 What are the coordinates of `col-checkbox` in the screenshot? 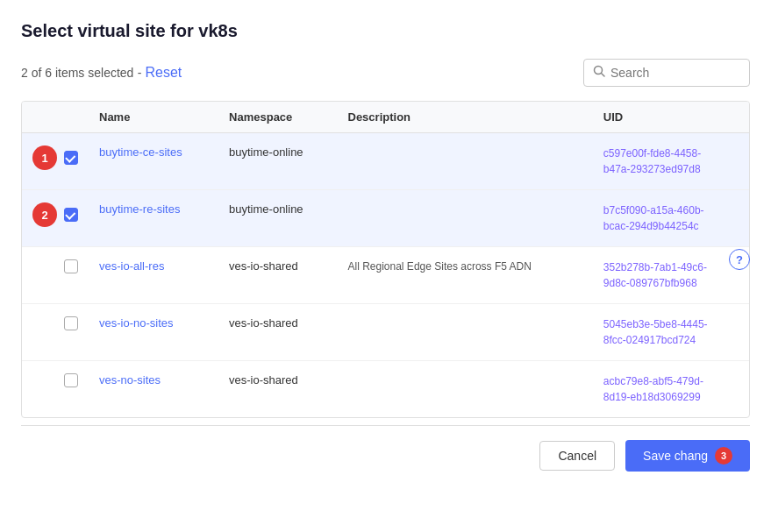 It's located at (55, 117).